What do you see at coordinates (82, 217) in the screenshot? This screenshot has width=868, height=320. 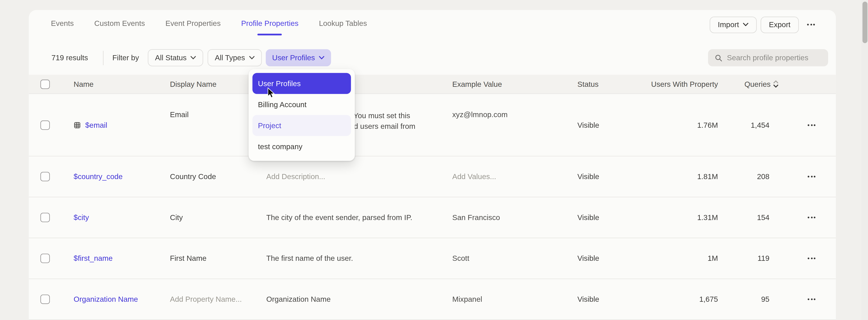 I see `property-name-link: $city` at bounding box center [82, 217].